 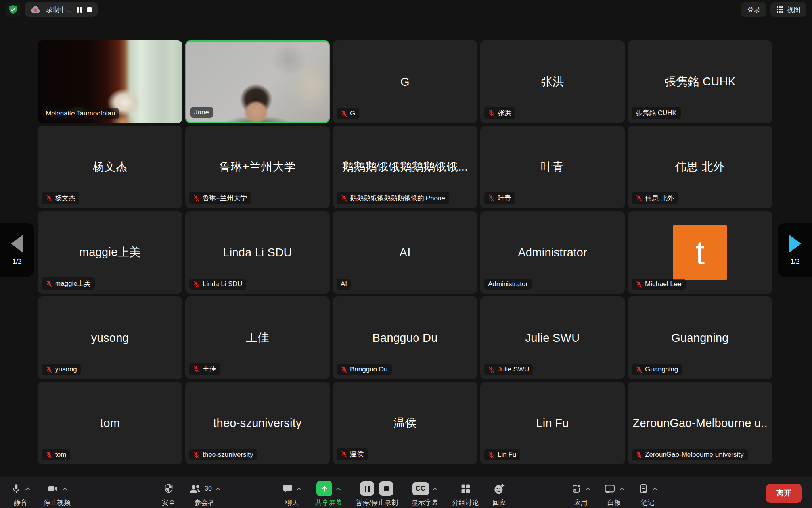 What do you see at coordinates (405, 423) in the screenshot?
I see `participant-name: 温侯` at bounding box center [405, 423].